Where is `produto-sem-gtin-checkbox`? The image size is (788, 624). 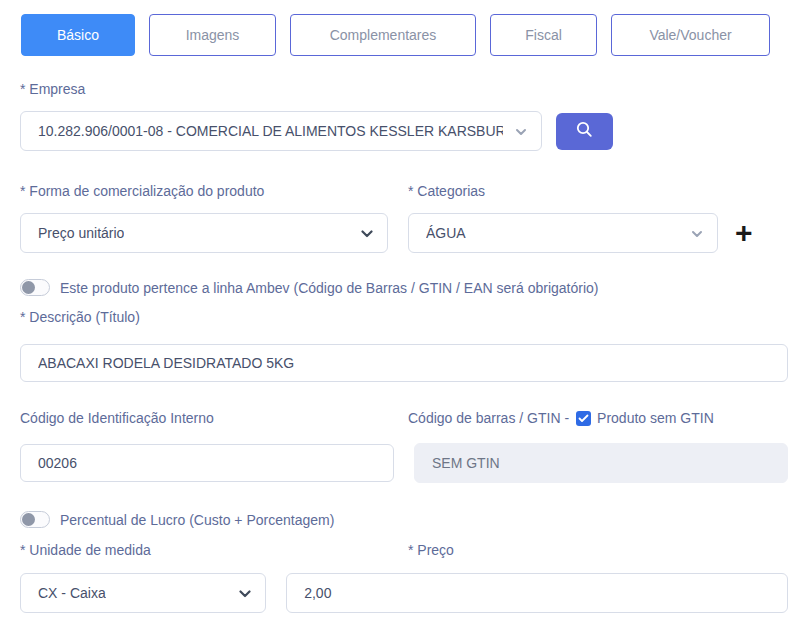
produto-sem-gtin-checkbox is located at coordinates (584, 418).